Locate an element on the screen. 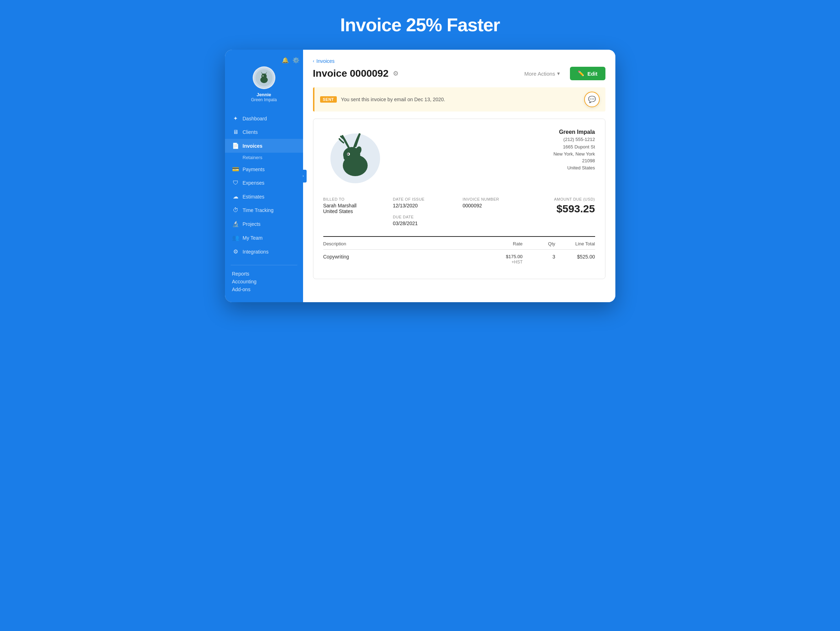 This screenshot has width=840, height=631. notification-icon-button: 🔔 is located at coordinates (286, 60).